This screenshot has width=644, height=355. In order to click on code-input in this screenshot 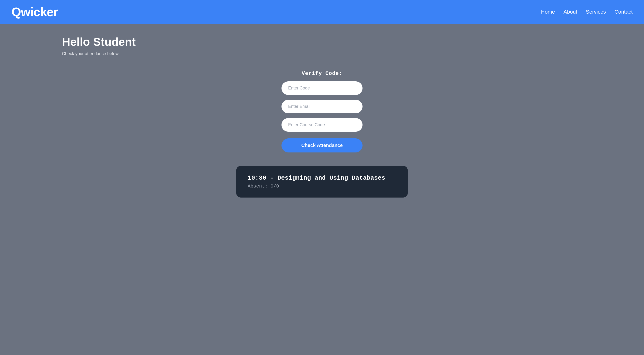, I will do `click(322, 88)`.